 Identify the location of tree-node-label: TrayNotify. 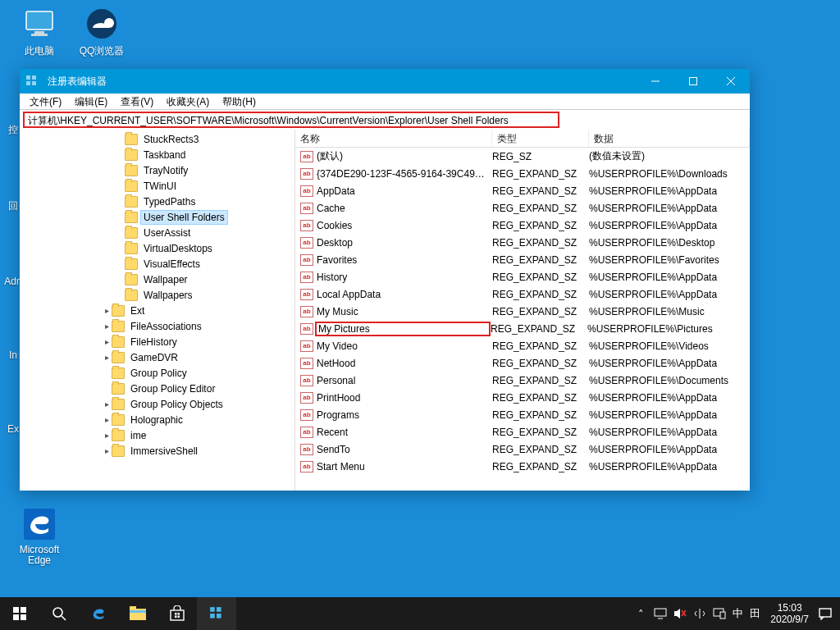
(166, 171).